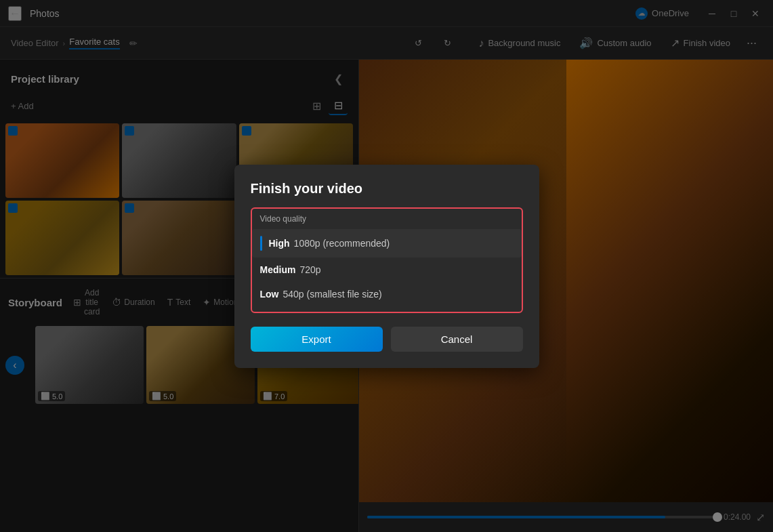  I want to click on modal-actions: Export Cancel, so click(387, 339).